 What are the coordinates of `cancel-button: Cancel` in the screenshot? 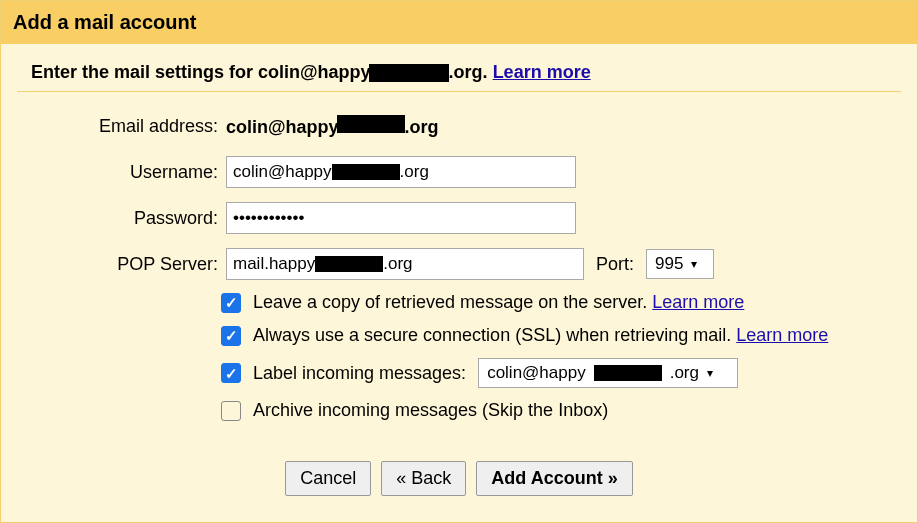 It's located at (328, 478).